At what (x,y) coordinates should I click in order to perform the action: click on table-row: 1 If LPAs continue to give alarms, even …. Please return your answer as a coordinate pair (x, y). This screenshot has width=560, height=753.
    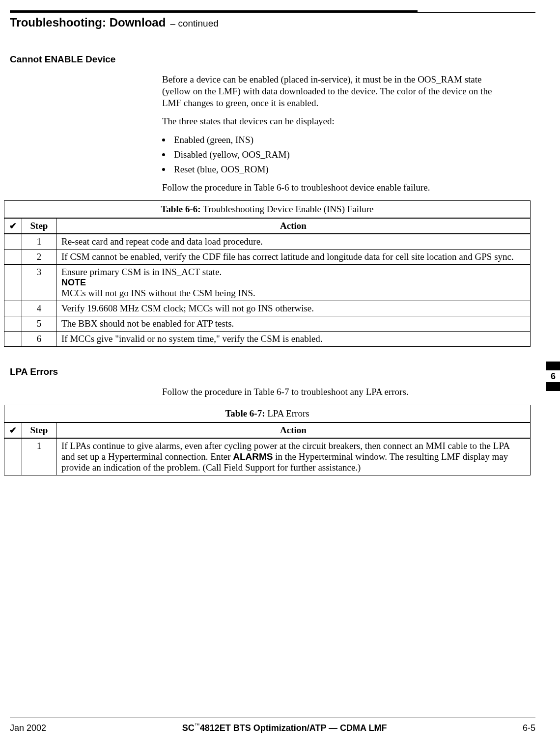
    Looking at the image, I should click on (267, 457).